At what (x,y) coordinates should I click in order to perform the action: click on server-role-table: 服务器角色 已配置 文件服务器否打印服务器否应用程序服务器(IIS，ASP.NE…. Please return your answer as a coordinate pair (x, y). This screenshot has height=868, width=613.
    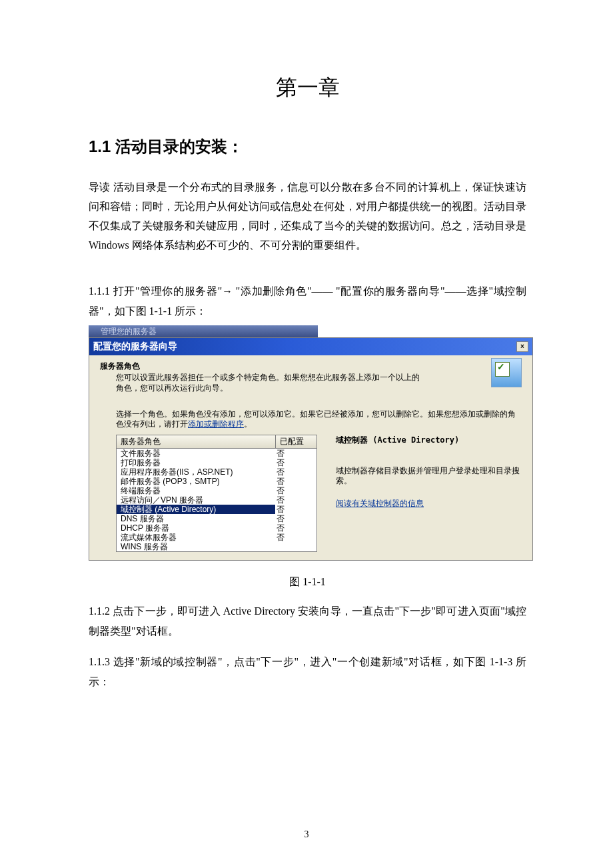
    Looking at the image, I should click on (217, 493).